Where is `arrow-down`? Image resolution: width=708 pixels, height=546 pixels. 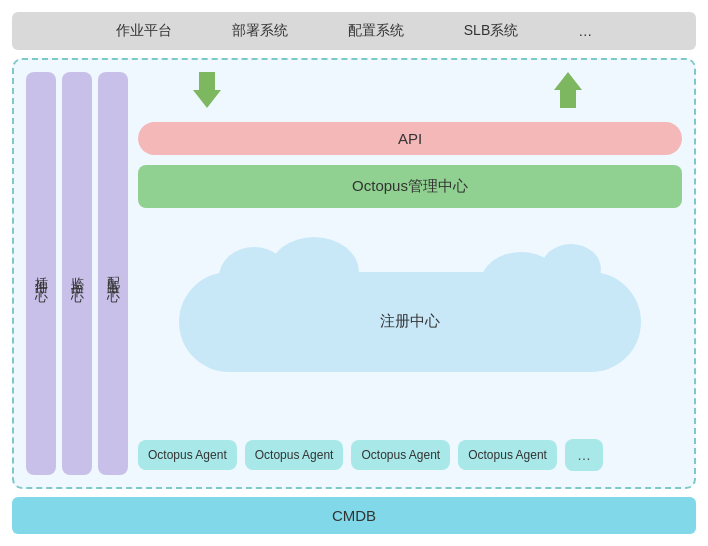 arrow-down is located at coordinates (207, 90).